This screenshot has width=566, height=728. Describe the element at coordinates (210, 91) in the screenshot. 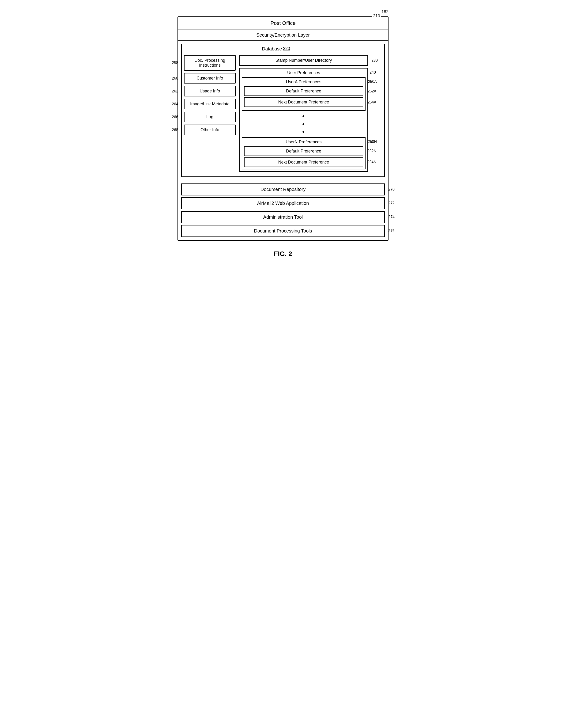

I see `usage-info-item: 262 Usage Info` at that location.